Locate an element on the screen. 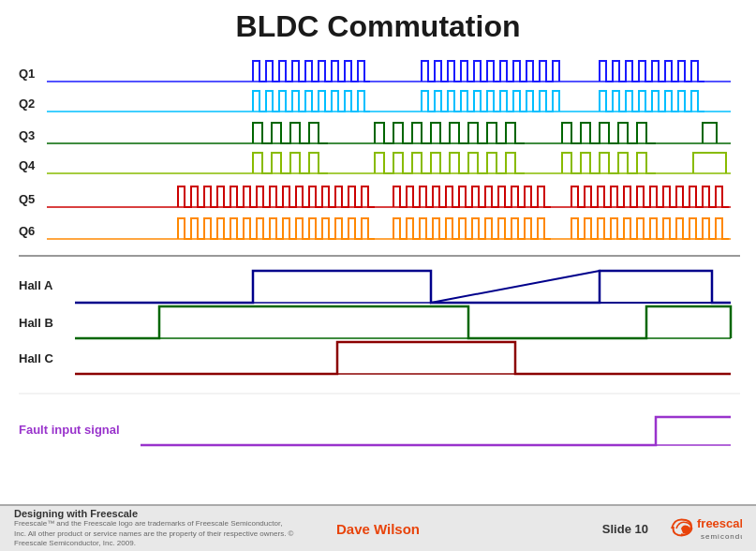 The width and height of the screenshot is (756, 551). hall-a-label: Hall A is located at coordinates (36, 285).